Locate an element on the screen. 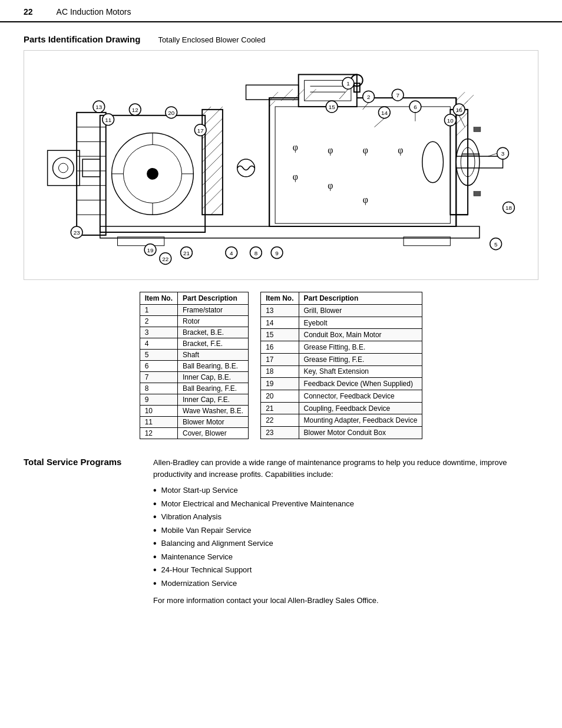  table-row: 12Cover, Blower is located at coordinates (194, 434).